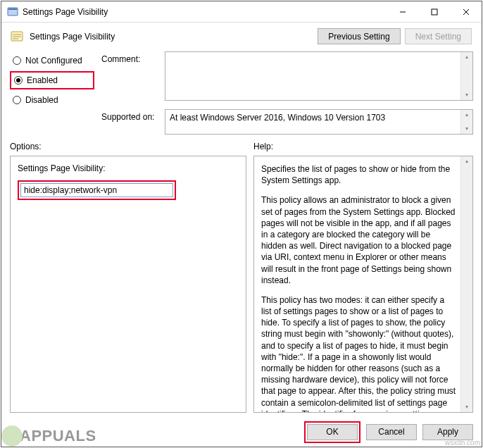 The height and width of the screenshot is (448, 483). Describe the element at coordinates (359, 175) in the screenshot. I see `help-paragraph: Specifies the list of pages to show or h…` at that location.